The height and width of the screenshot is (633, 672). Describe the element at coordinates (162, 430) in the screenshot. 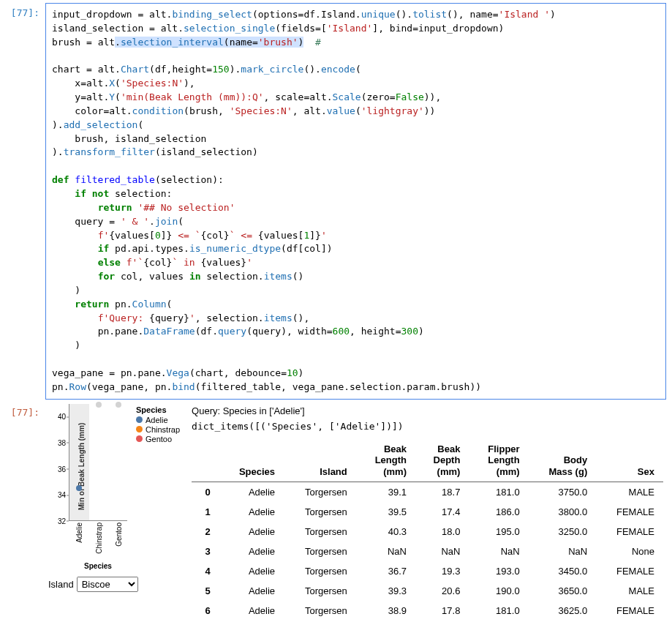

I see `legend-label: Chinstrap` at that location.